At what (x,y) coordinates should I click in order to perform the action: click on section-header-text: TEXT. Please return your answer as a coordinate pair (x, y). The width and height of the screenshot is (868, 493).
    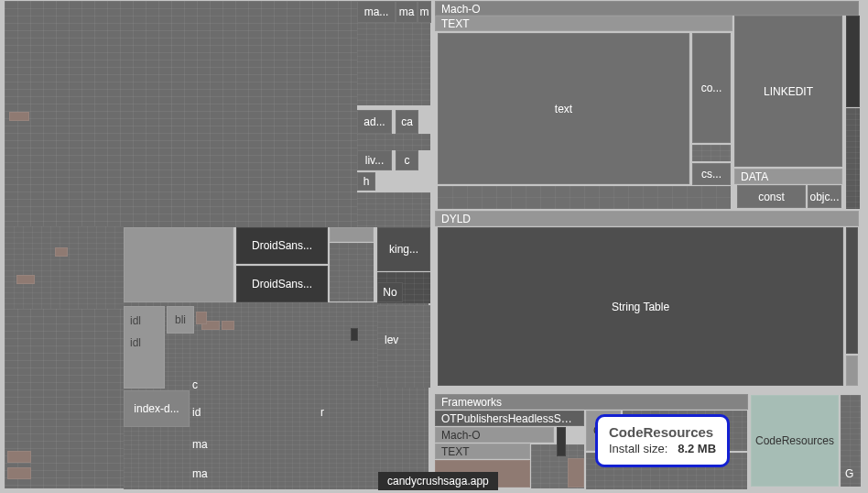
    Looking at the image, I should click on (584, 24).